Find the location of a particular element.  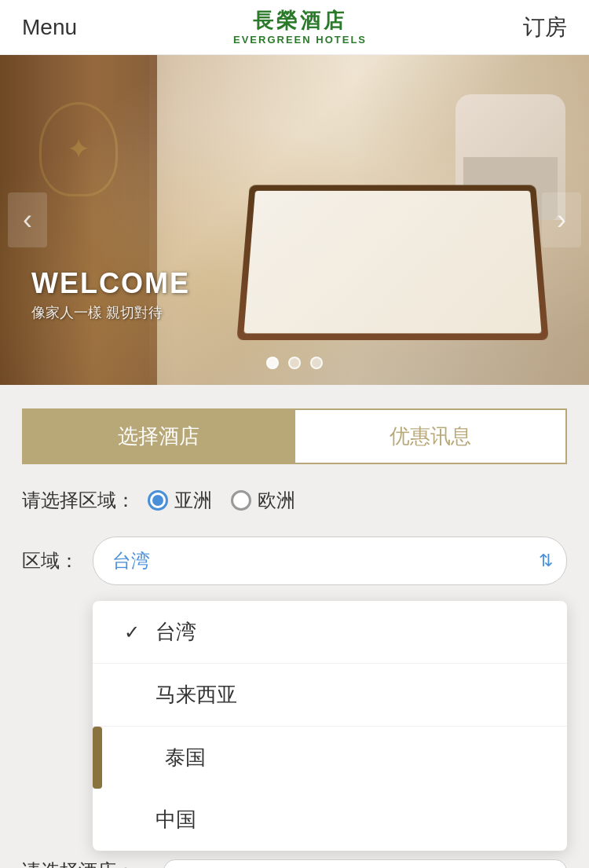

carousel-welcome: WELCOME is located at coordinates (111, 284).